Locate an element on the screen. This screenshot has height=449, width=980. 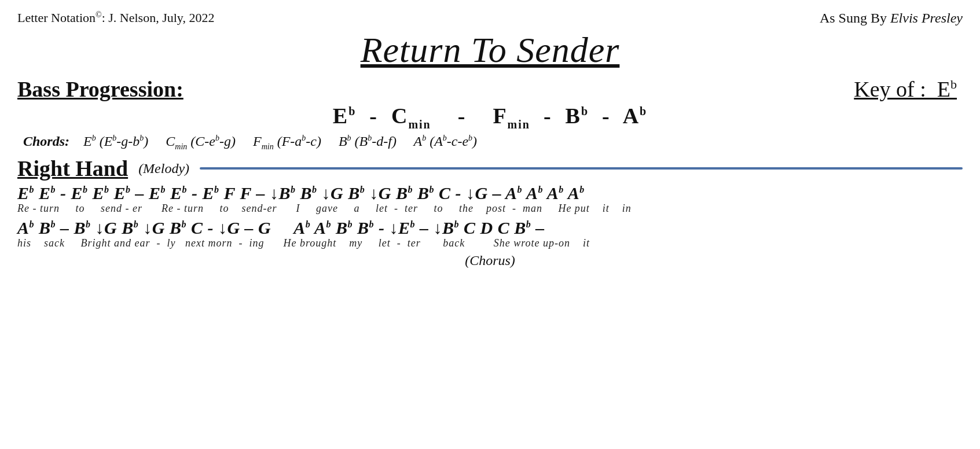
right-hand-row: Right Hand (Melody) is located at coordinates (490, 168).